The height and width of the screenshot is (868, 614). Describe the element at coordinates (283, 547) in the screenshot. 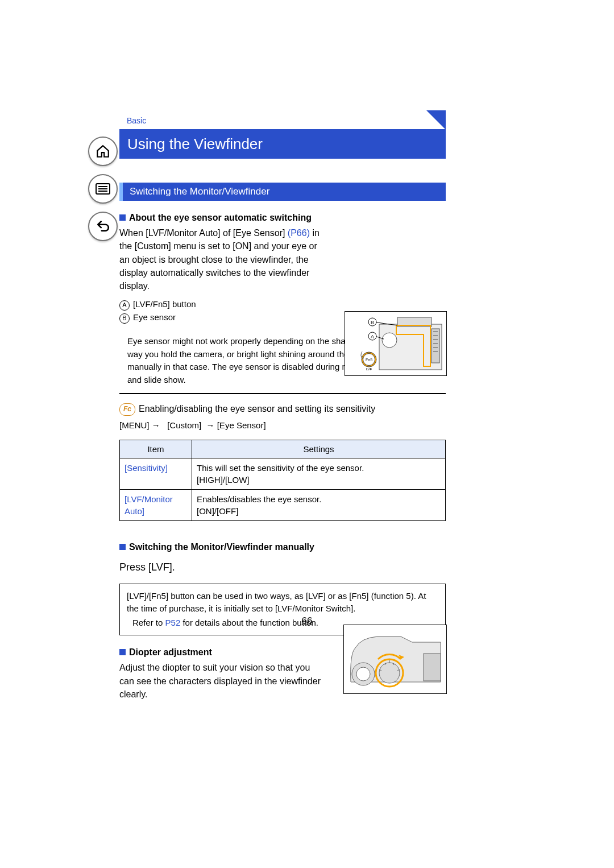

I see `section2-heading: Switching the Monitor/Viewfinder manuall…` at that location.